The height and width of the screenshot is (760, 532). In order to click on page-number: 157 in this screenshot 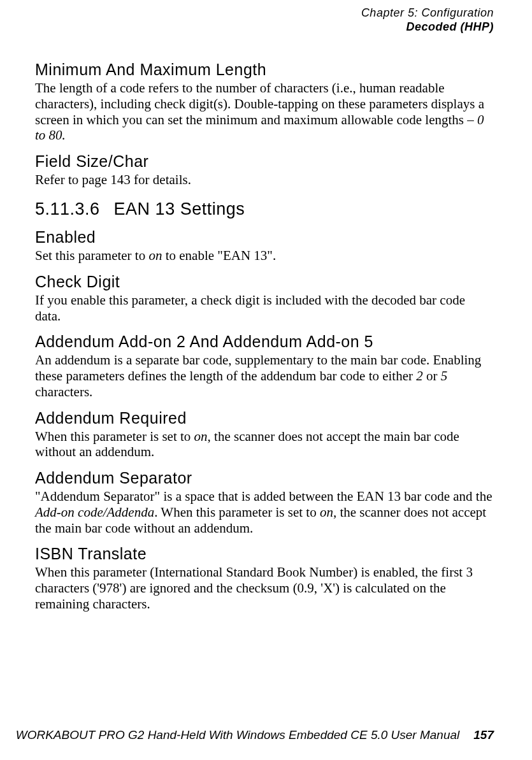, I will do `click(484, 735)`.